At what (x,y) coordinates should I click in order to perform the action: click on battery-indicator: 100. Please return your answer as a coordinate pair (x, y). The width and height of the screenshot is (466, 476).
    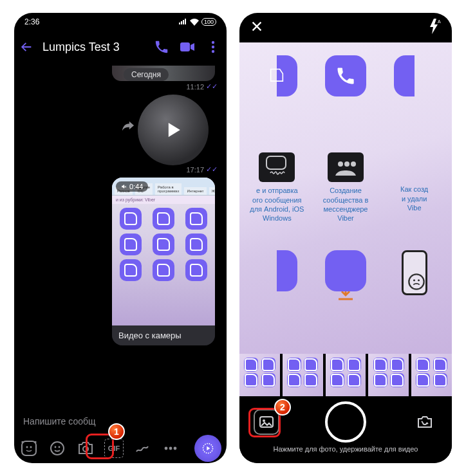
    Looking at the image, I should click on (209, 22).